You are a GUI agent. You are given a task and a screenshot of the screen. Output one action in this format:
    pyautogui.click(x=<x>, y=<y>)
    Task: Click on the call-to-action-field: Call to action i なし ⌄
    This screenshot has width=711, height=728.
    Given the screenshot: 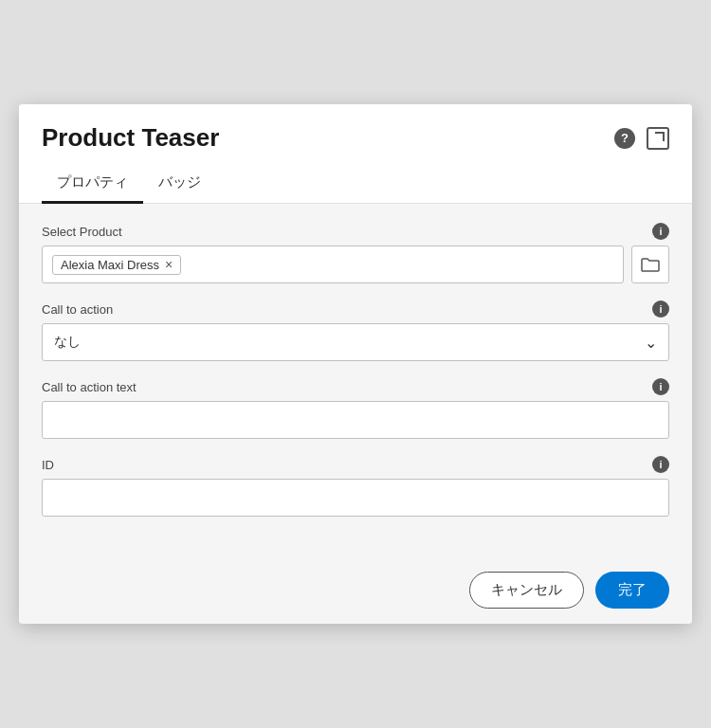 What is the action you would take?
    pyautogui.click(x=356, y=331)
    